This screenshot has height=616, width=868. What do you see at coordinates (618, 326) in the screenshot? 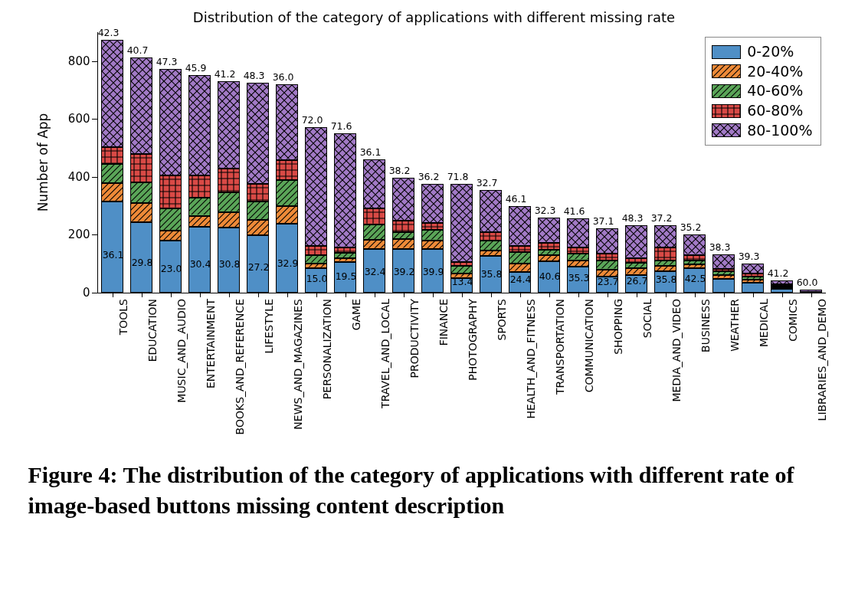
I see `x-tick-label: SHOPPING` at bounding box center [618, 326].